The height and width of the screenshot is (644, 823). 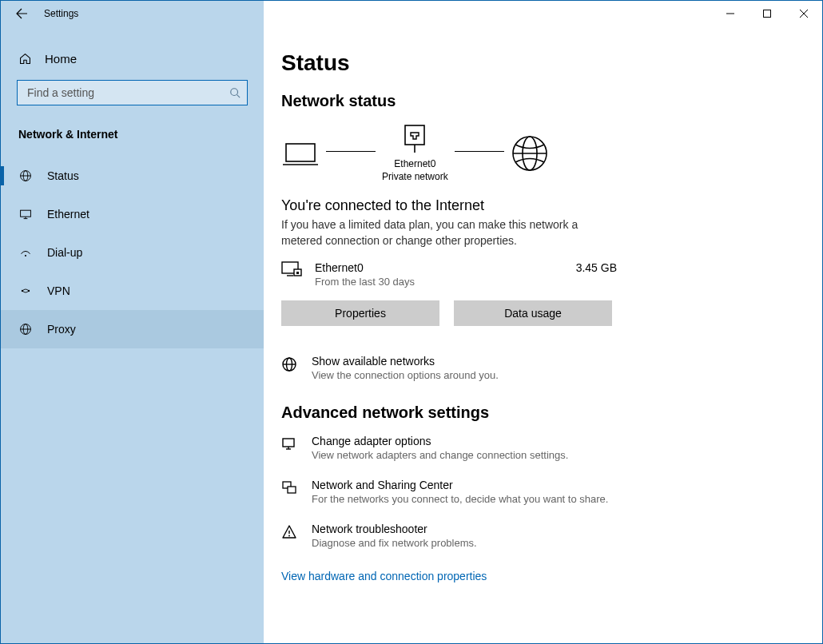 What do you see at coordinates (441, 233) in the screenshot?
I see `connected-description: If you have a limited data plan, you can…` at bounding box center [441, 233].